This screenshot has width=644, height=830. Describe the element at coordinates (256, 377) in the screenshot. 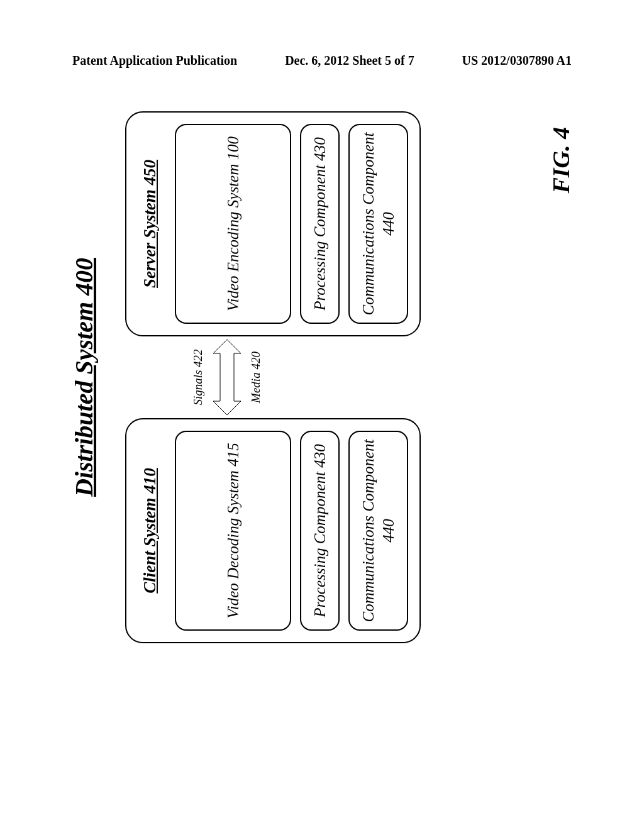

I see `media-label: Media 420` at that location.